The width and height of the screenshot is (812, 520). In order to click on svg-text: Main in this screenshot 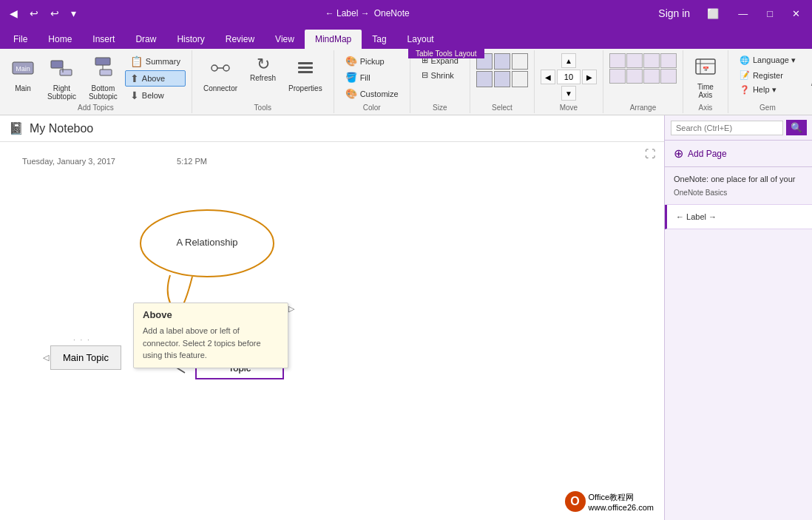, I will do `click(23, 69)`.